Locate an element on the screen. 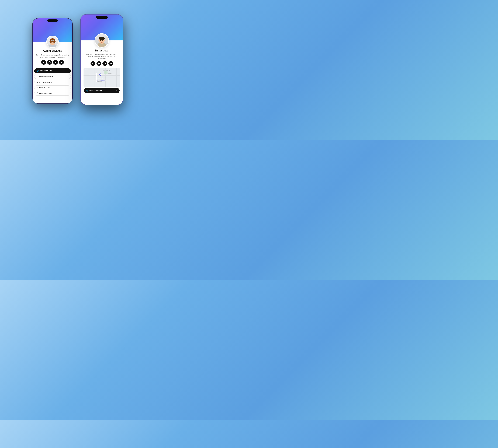 This screenshot has width=498, height=448. back-instagram-icon is located at coordinates (50, 63).